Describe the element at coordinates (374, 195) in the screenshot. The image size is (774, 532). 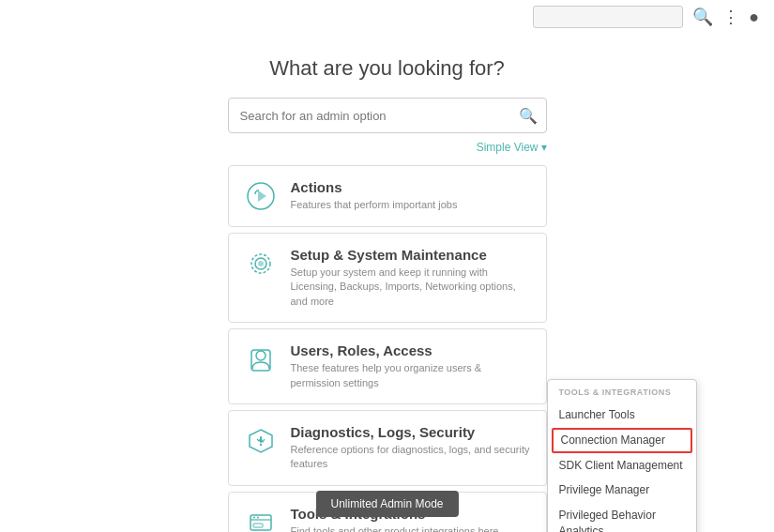
I see `card-text-actions: Actions Features that perform important …` at that location.